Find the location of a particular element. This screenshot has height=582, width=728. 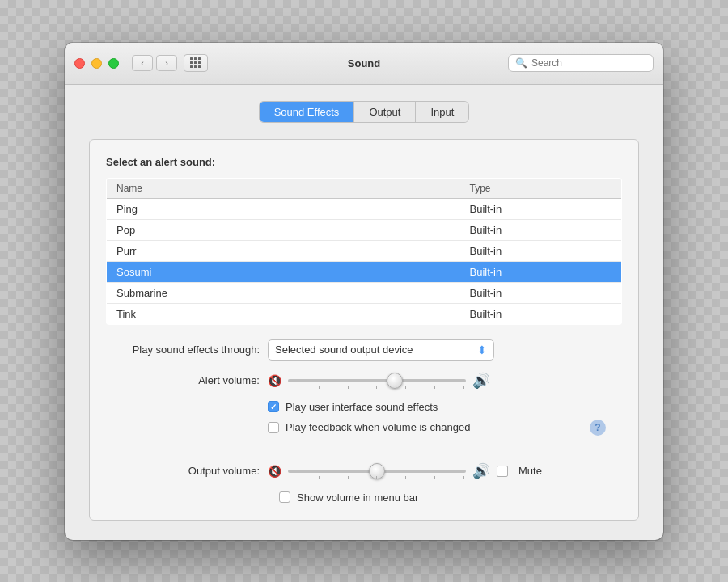

sound-name-cell: Pop is located at coordinates (283, 230).